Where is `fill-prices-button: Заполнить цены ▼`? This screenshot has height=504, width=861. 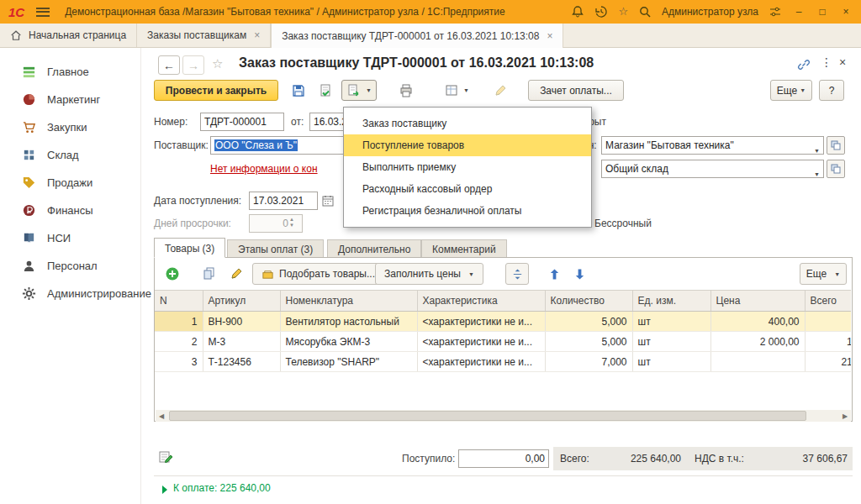
fill-prices-button: Заполнить цены ▼ is located at coordinates (429, 274).